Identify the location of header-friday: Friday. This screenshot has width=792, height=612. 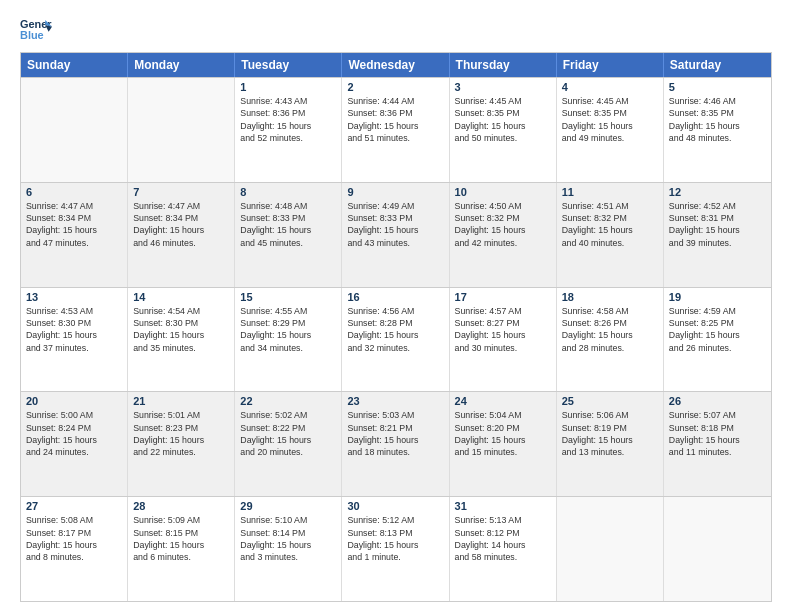
(610, 65).